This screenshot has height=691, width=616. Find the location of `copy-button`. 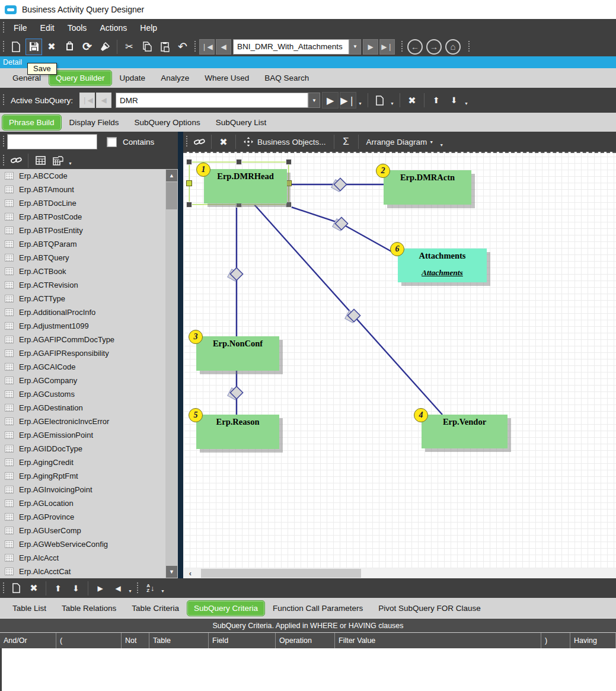

copy-button is located at coordinates (147, 47).